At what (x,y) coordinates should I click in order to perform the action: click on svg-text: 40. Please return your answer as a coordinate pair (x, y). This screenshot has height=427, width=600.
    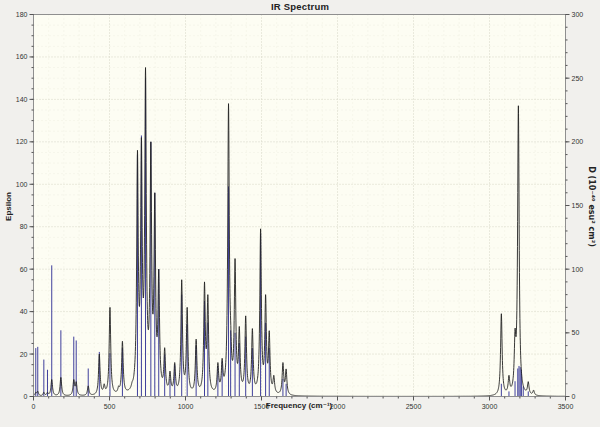
    Looking at the image, I should click on (24, 312).